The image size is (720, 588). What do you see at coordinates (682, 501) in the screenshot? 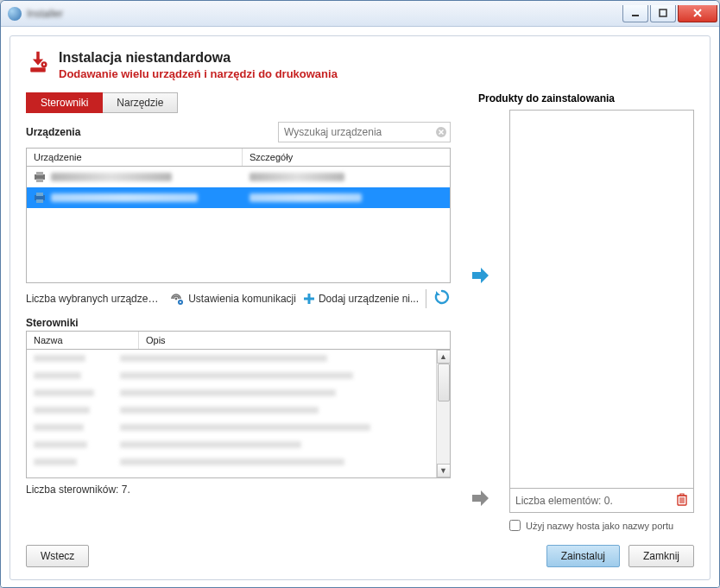
I see `delete-product-button` at bounding box center [682, 501].